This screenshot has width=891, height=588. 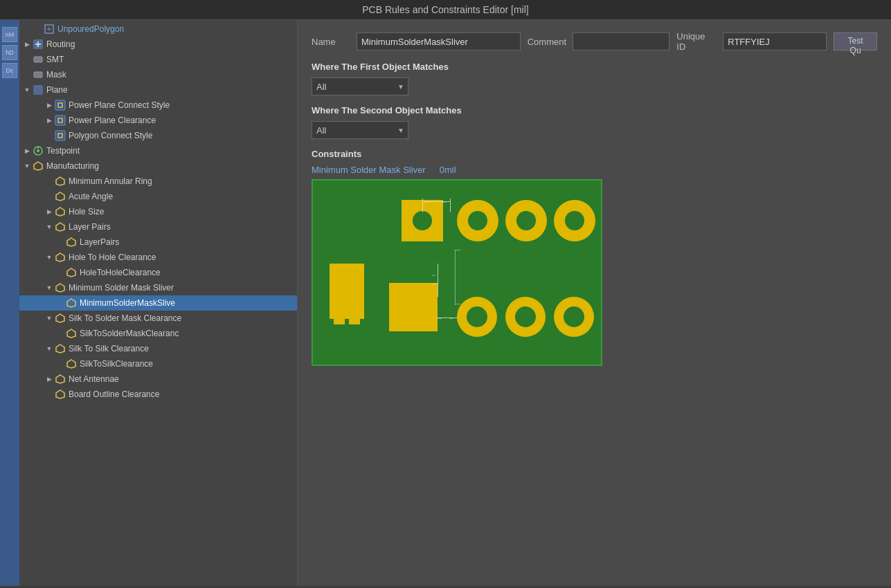 I want to click on pcb-arrow-left: ←, so click(x=444, y=202).